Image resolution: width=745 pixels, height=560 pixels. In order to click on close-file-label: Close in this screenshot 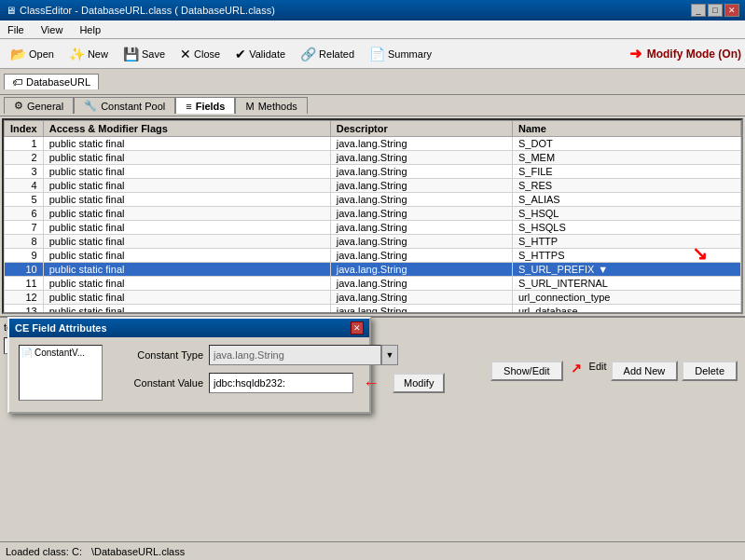, I will do `click(207, 54)`.